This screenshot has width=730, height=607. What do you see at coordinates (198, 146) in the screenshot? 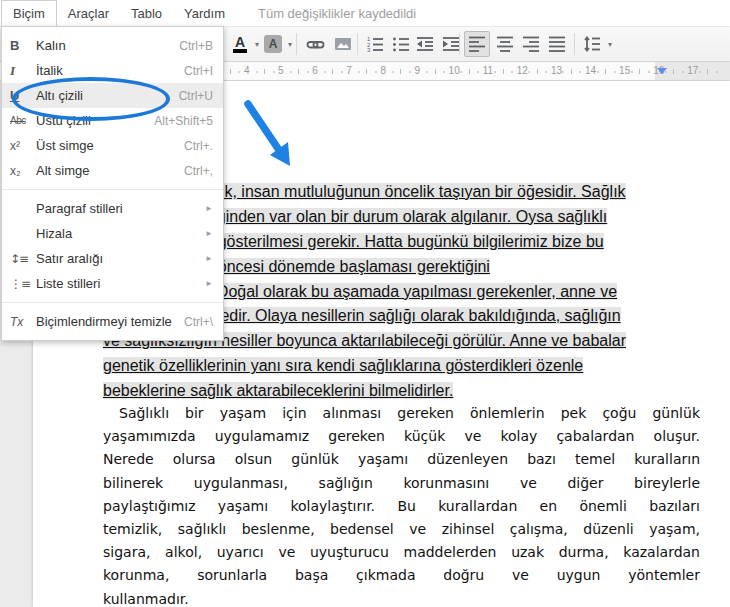
I see `menu-shortcut: Ctrl+.` at bounding box center [198, 146].